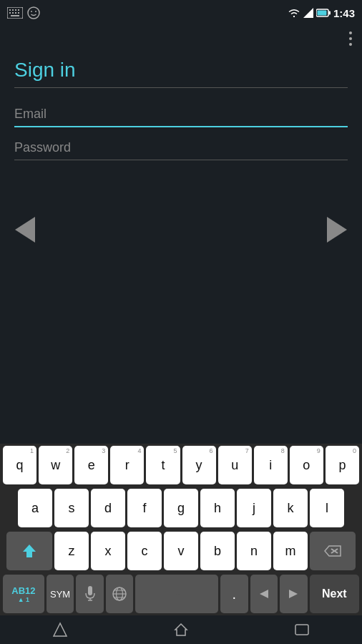  I want to click on key-v: v, so click(181, 551).